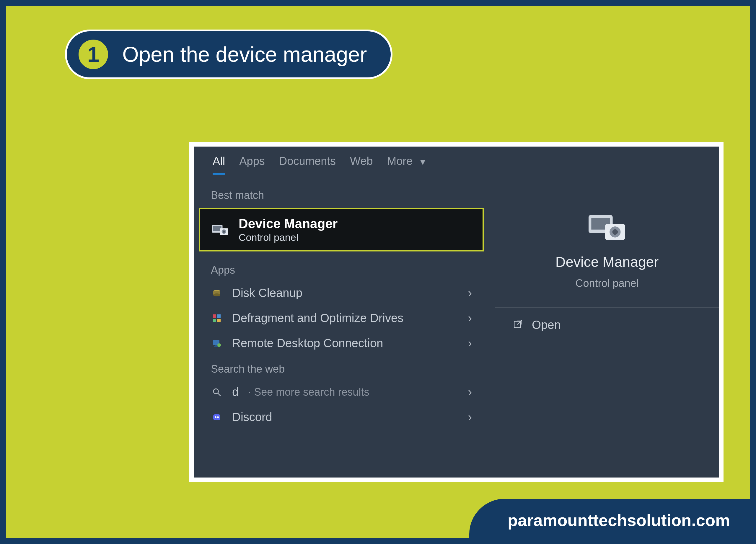 The width and height of the screenshot is (756, 544). Describe the element at coordinates (252, 164) in the screenshot. I see `tab-apps: Apps` at that location.